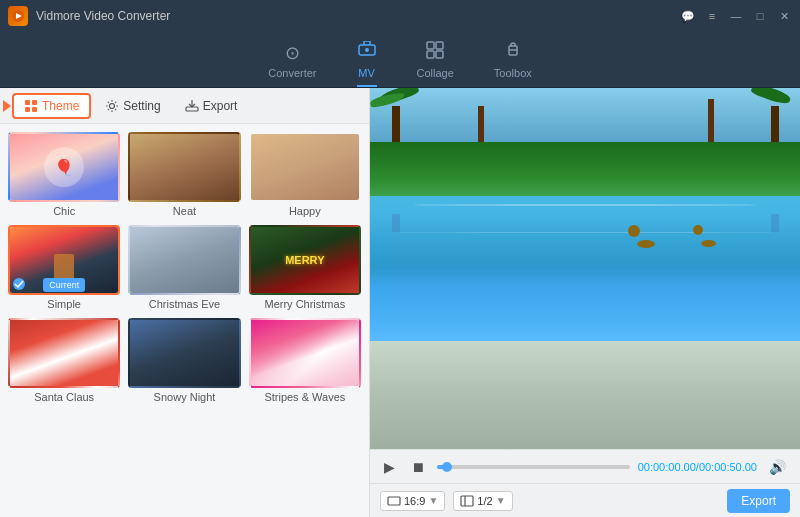  What do you see at coordinates (64, 211) in the screenshot?
I see `theme-chic-label: Chic` at bounding box center [64, 211].